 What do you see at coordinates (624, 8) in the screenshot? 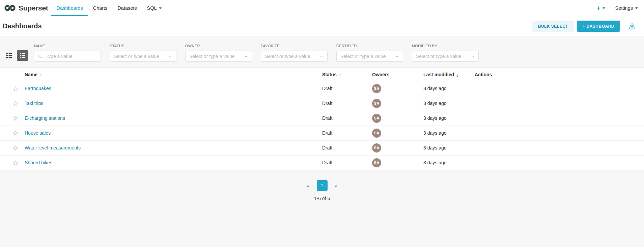
I see `settings-label: Settings` at bounding box center [624, 8].